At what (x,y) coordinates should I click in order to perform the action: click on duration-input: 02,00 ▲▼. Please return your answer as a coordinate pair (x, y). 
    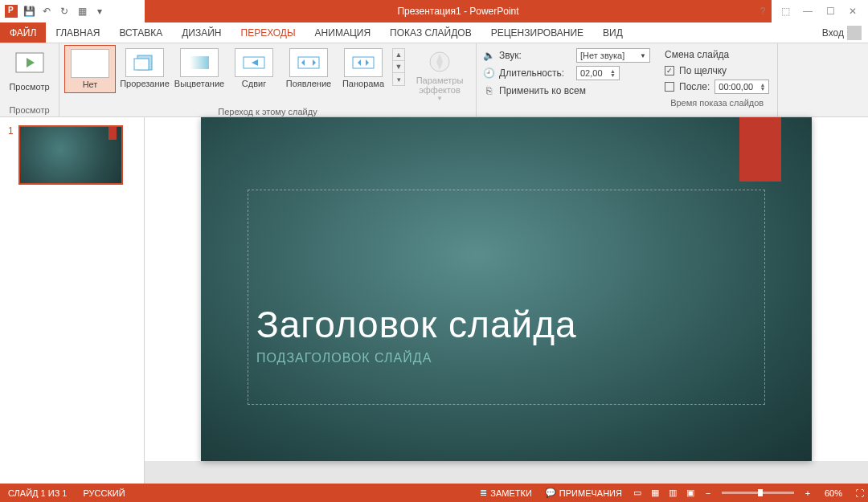
    Looking at the image, I should click on (598, 73).